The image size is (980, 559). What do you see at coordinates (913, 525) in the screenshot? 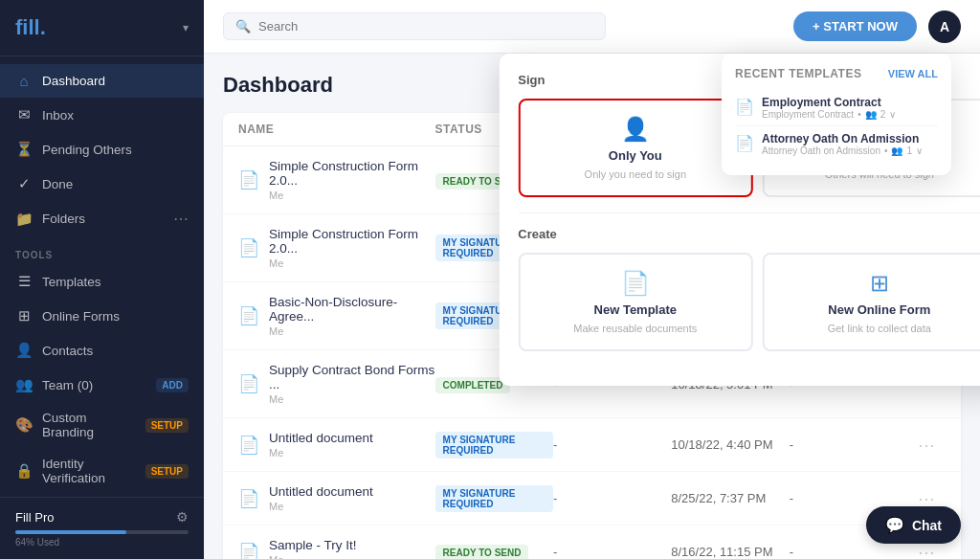
I see `chat-button: 💬 Chat` at bounding box center [913, 525].